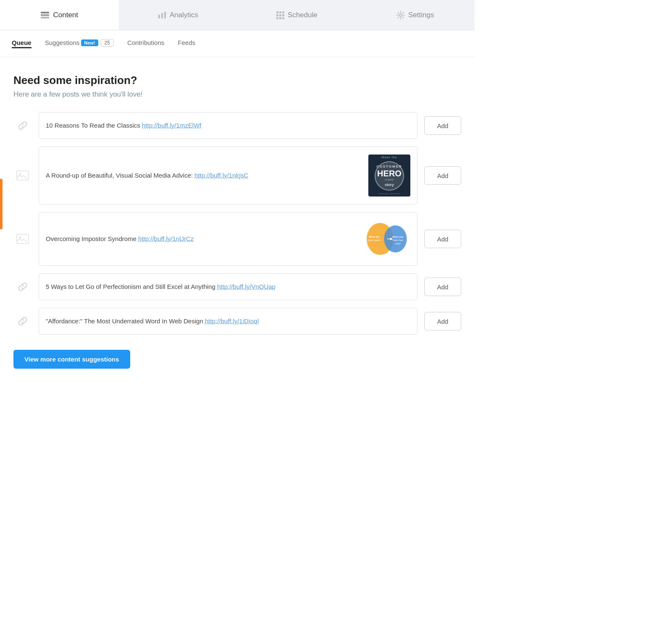  Describe the element at coordinates (228, 126) in the screenshot. I see `post-card: 10 Reasons To Read the Classics http://b…` at that location.